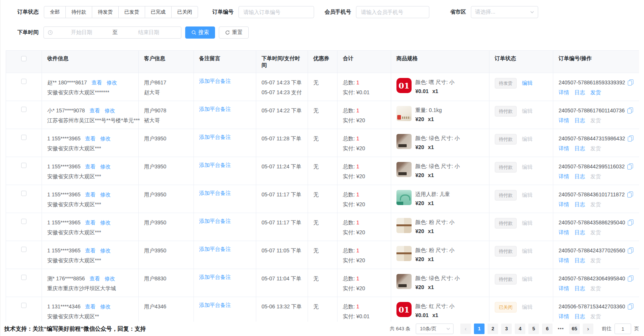  I want to click on goto-page-input, so click(623, 329).